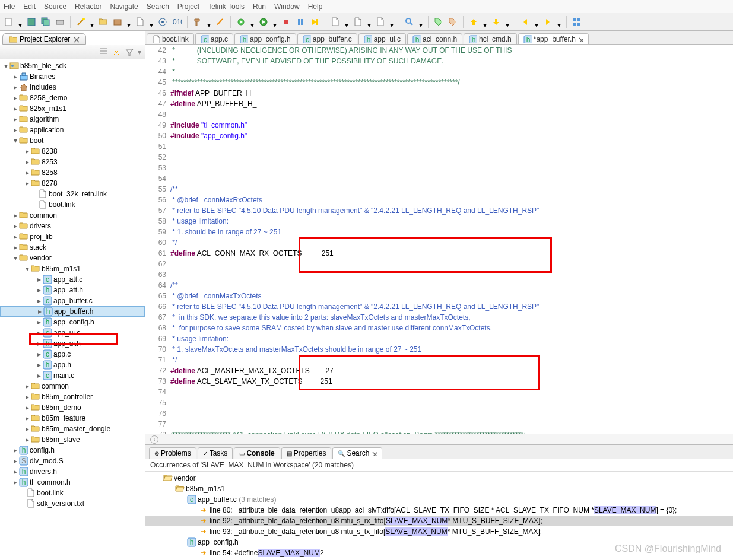 This screenshot has width=733, height=560. Describe the element at coordinates (72, 290) in the screenshot. I see `tree-item: ▸app_att.h` at that location.